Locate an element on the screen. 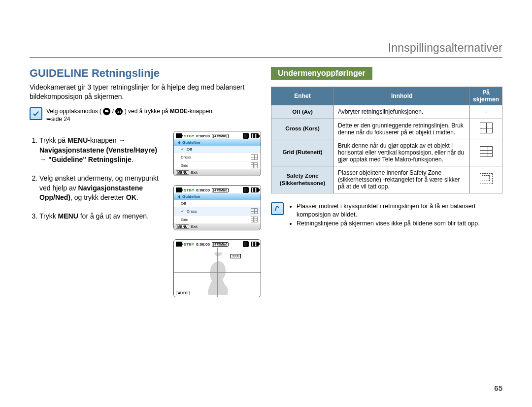 The height and width of the screenshot is (407, 532). steps-list: Trykk på MENU-knappen → Navigasjonstaste… is located at coordinates (96, 178).